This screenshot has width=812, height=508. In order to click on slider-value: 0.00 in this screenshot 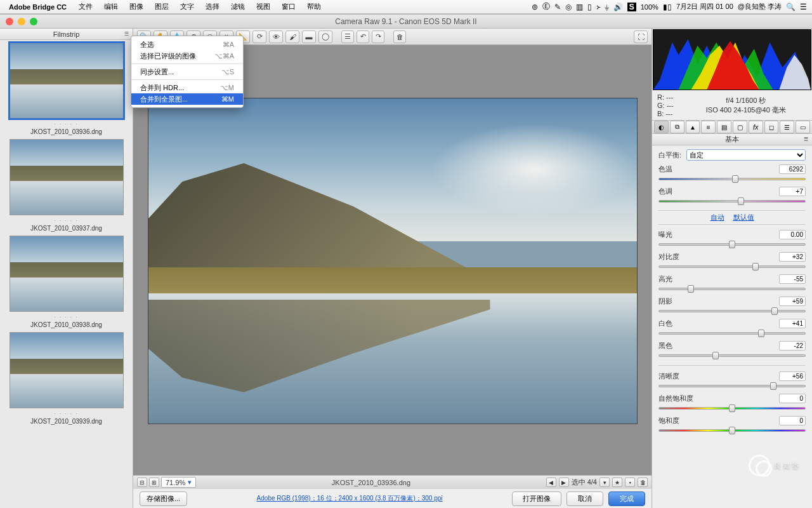, I will do `click(792, 235)`.